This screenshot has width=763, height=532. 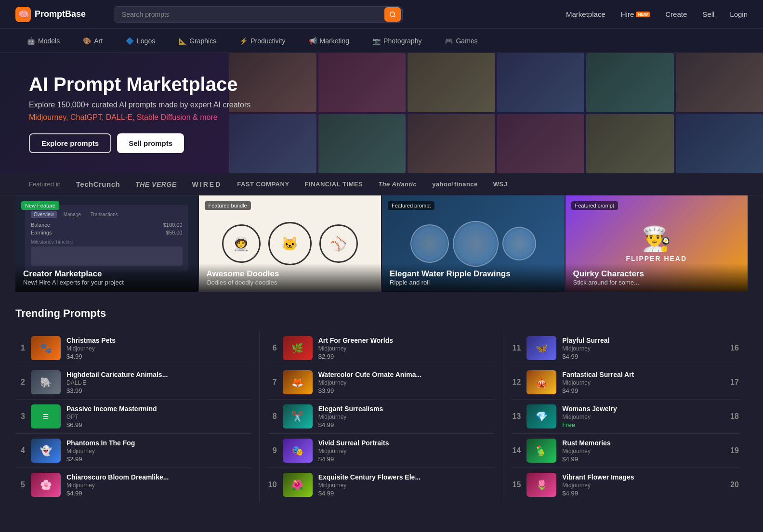 I want to click on cat-graphics: 📐 Graphics, so click(x=197, y=40).